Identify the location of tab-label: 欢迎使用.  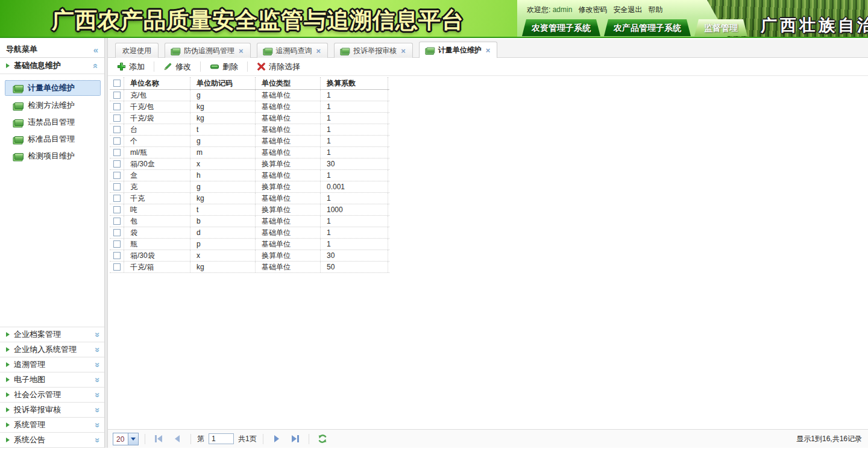
(137, 51).